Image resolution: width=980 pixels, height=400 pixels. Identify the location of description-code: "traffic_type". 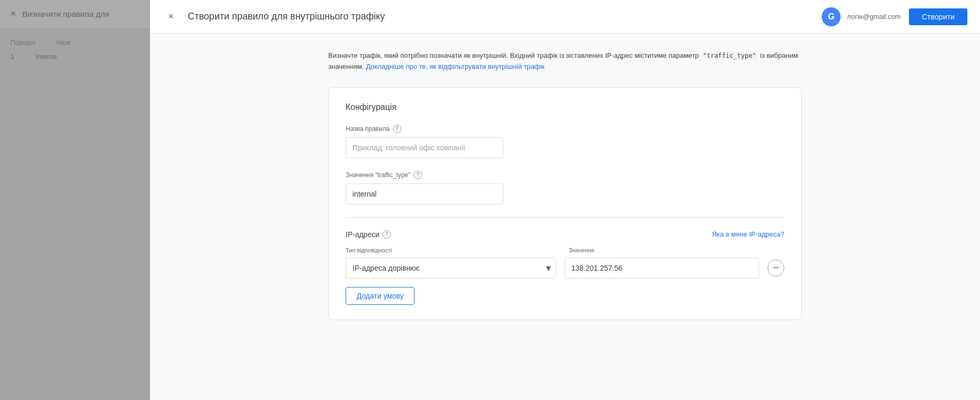
(729, 56).